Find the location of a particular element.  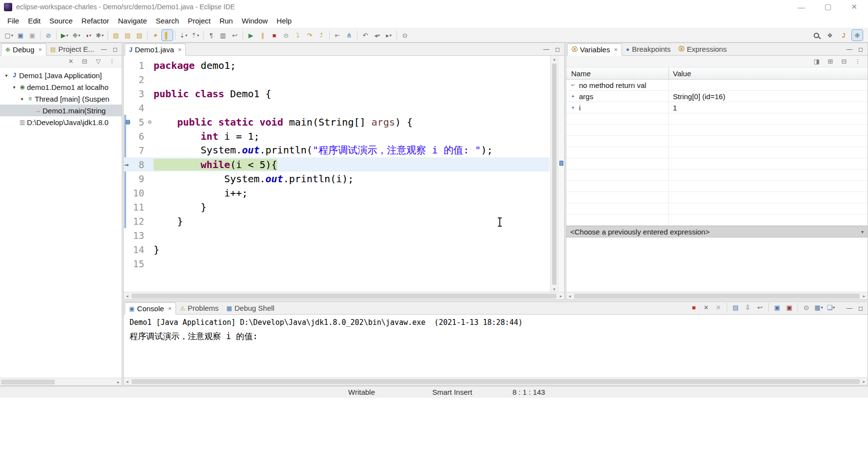

terminate-button: ■ is located at coordinates (274, 35).